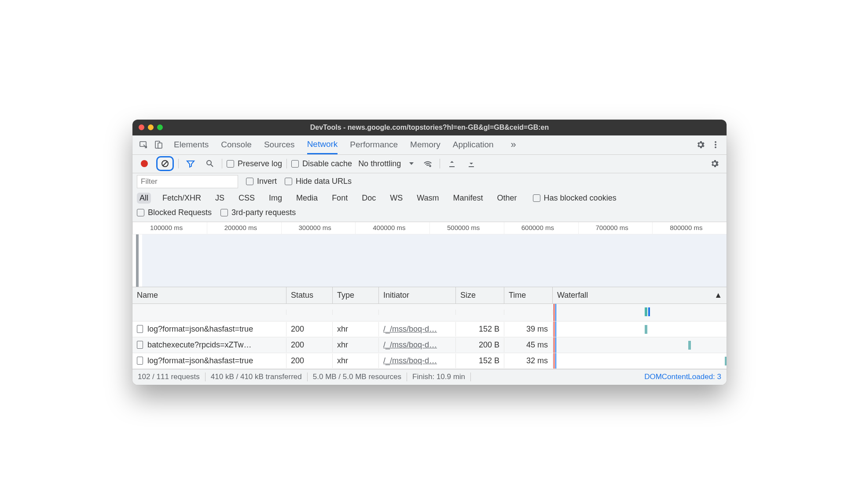  What do you see at coordinates (430, 328) in the screenshot?
I see `request-table: Name Status Type Initiator Size Time Wat…` at bounding box center [430, 328].